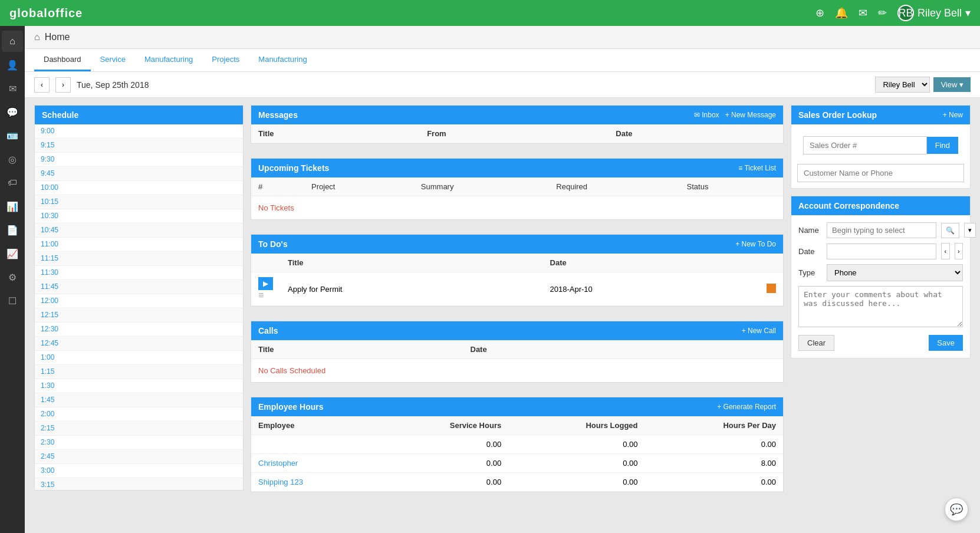 The image size is (980, 533). What do you see at coordinates (473, 85) in the screenshot?
I see `current-date: Tue, Sep 25th 2018` at bounding box center [473, 85].